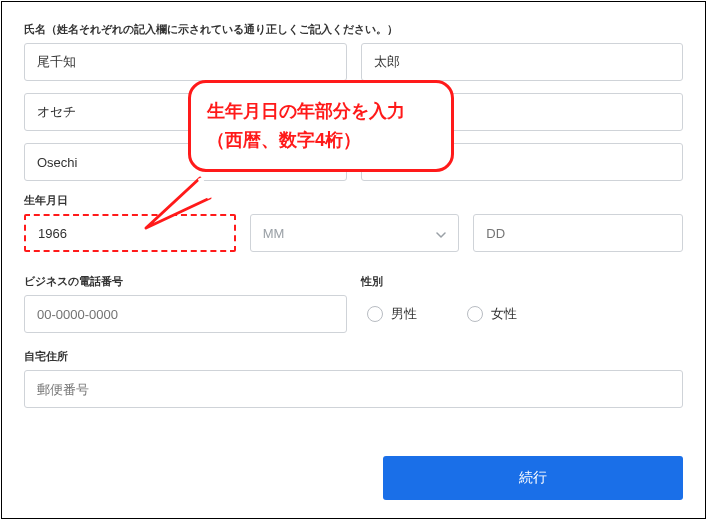 Image resolution: width=707 pixels, height=520 pixels. Describe the element at coordinates (404, 314) in the screenshot. I see `gender-male-label: 男性` at that location.